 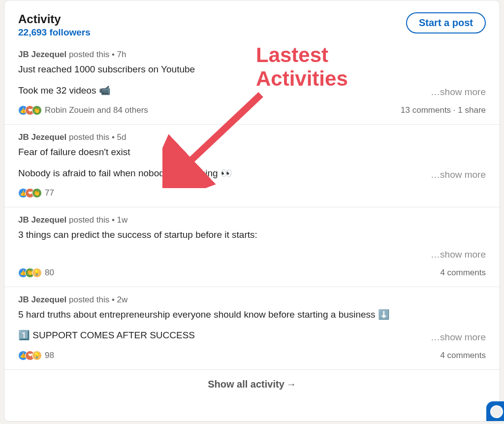 I want to click on start-post-button: Start a post, so click(x=446, y=23).